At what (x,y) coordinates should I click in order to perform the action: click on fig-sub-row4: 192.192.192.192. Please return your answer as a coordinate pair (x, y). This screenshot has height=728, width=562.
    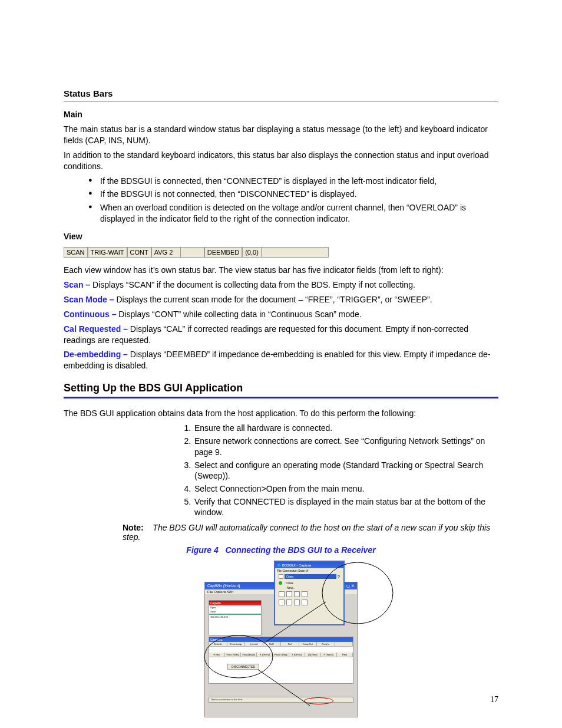
    Looking at the image, I should click on (235, 617).